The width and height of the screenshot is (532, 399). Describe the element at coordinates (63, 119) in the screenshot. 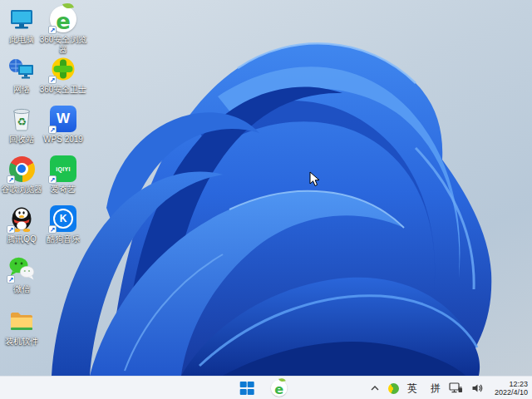

I see `wps-icon: W ↗` at that location.